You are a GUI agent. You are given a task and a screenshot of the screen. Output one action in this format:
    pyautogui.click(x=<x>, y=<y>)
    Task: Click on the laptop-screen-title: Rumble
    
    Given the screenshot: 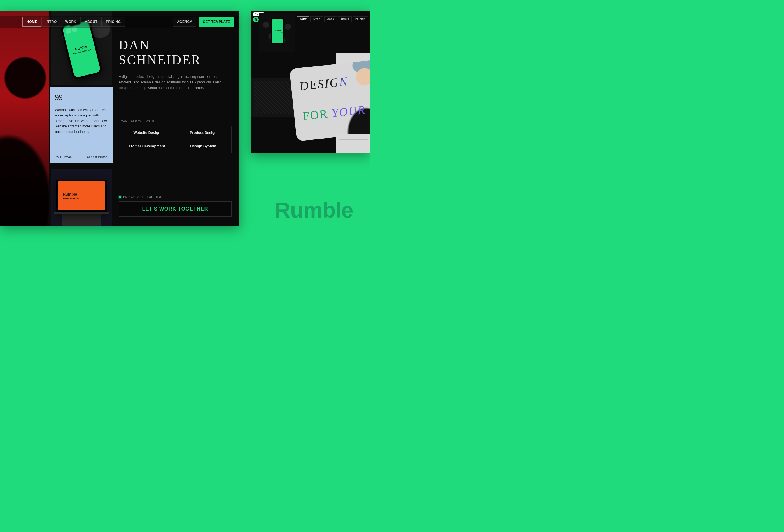 What is the action you would take?
    pyautogui.click(x=70, y=194)
    